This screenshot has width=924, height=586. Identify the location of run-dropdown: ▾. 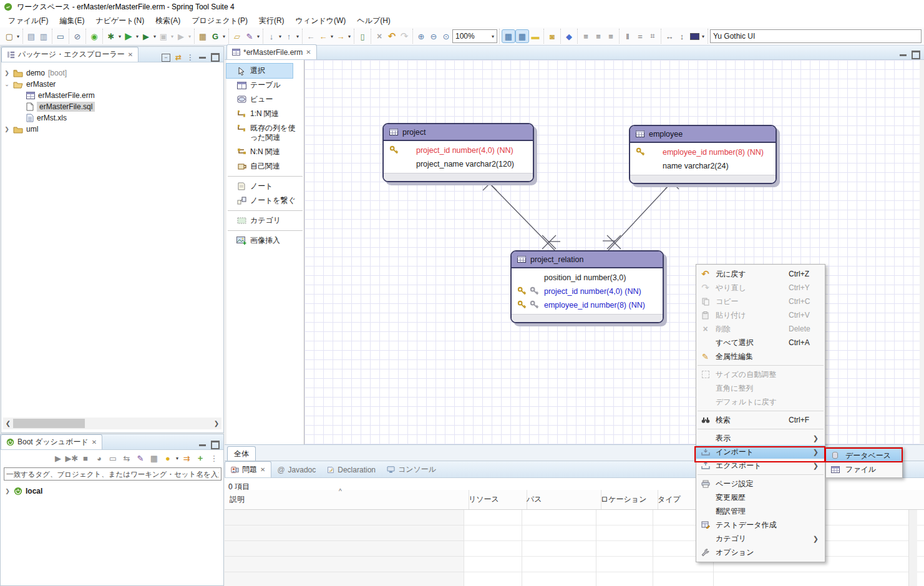
(137, 36).